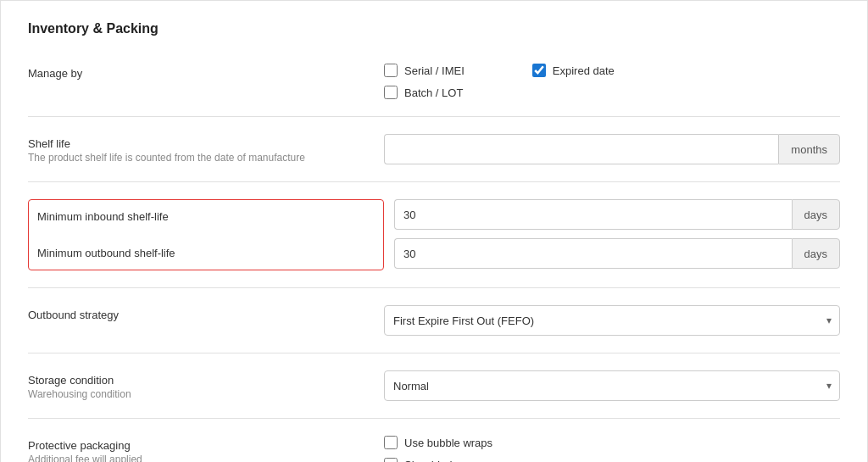  Describe the element at coordinates (206, 315) in the screenshot. I see `outbound-strategy-label: Outbound strategy` at that location.